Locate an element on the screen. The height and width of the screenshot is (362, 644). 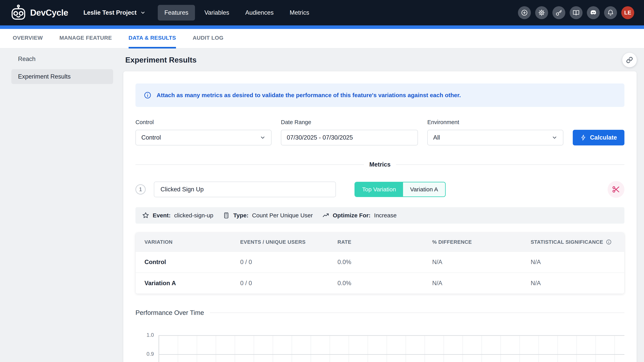
book-icon is located at coordinates (576, 13).